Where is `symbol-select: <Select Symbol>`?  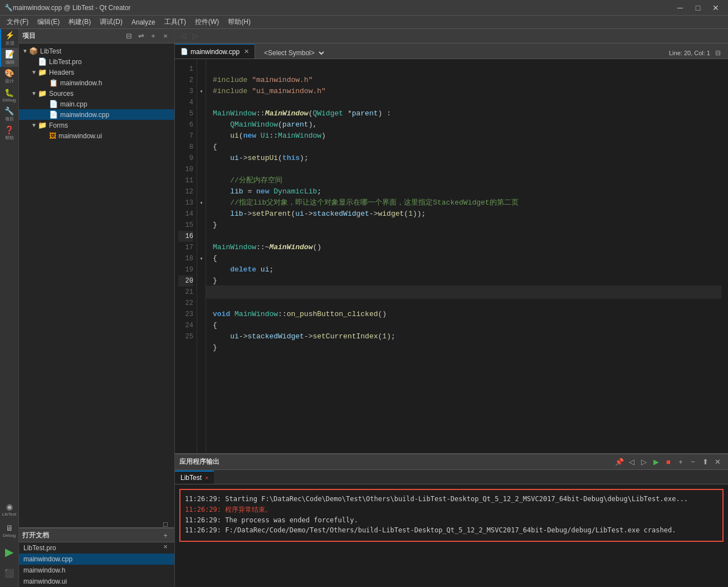 symbol-select: <Select Symbol> is located at coordinates (293, 53).